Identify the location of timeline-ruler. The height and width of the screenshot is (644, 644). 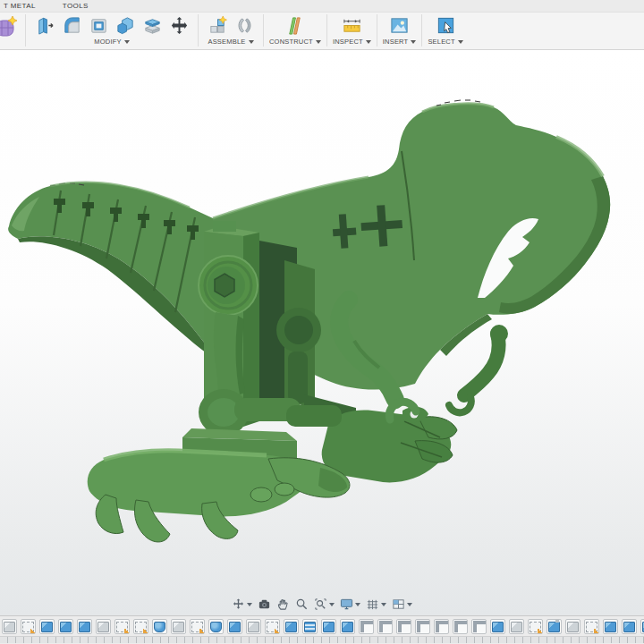
(322, 640).